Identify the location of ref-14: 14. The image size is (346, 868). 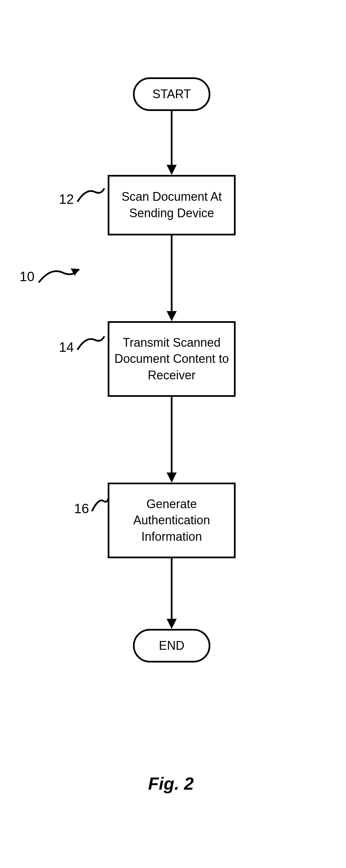
(67, 347).